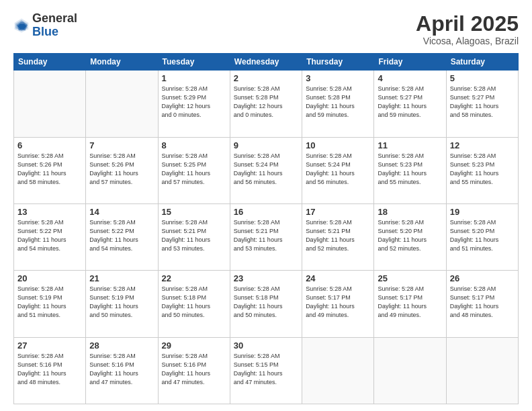 This screenshot has height=411, width=532. I want to click on table-row: 26Sunrise: 5:28 AM Sunset: 5:17 PM Dayli…, so click(482, 304).